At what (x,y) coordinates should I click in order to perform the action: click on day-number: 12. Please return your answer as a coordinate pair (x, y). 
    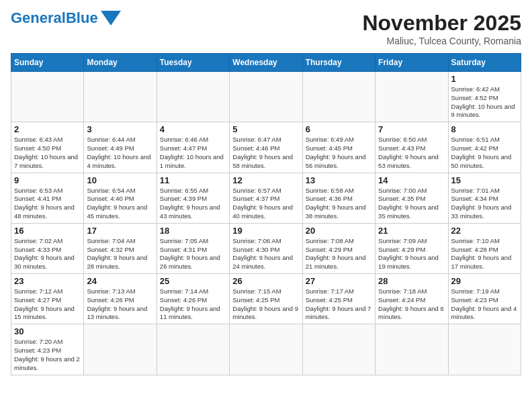
    Looking at the image, I should click on (266, 180).